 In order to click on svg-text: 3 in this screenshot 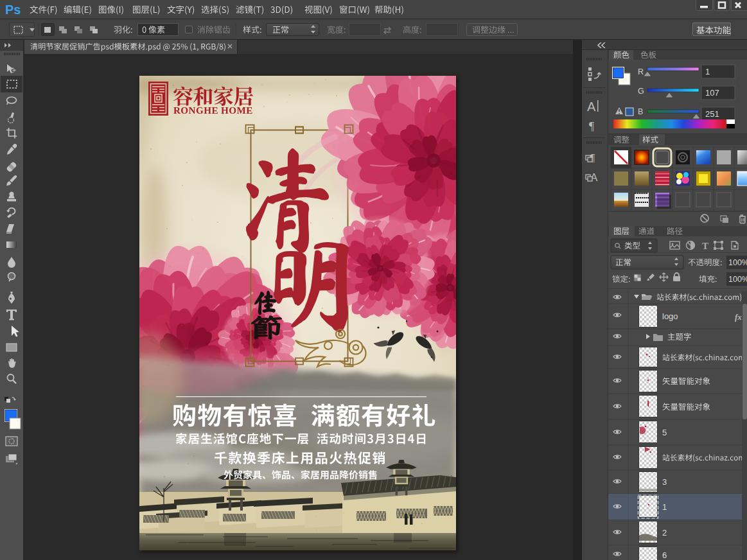, I will do `click(664, 482)`.